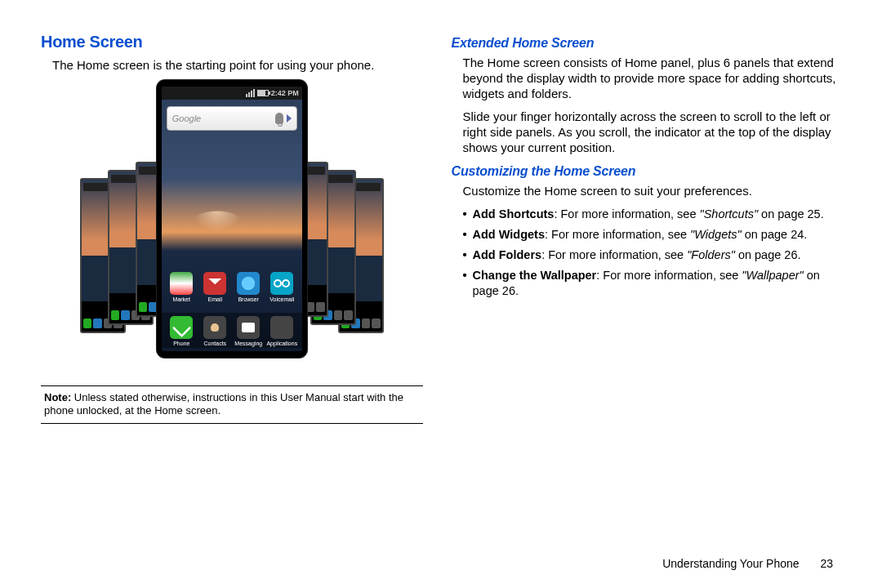  What do you see at coordinates (289, 118) in the screenshot?
I see `search-go-icon` at bounding box center [289, 118].